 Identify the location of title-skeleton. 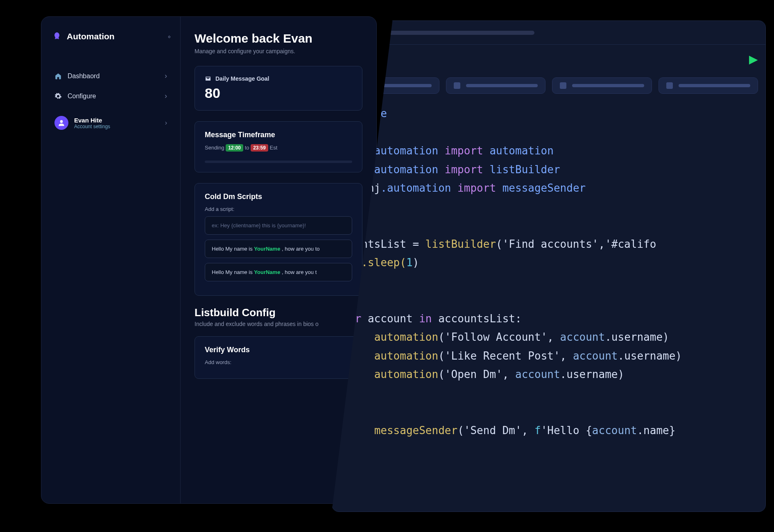
(448, 33).